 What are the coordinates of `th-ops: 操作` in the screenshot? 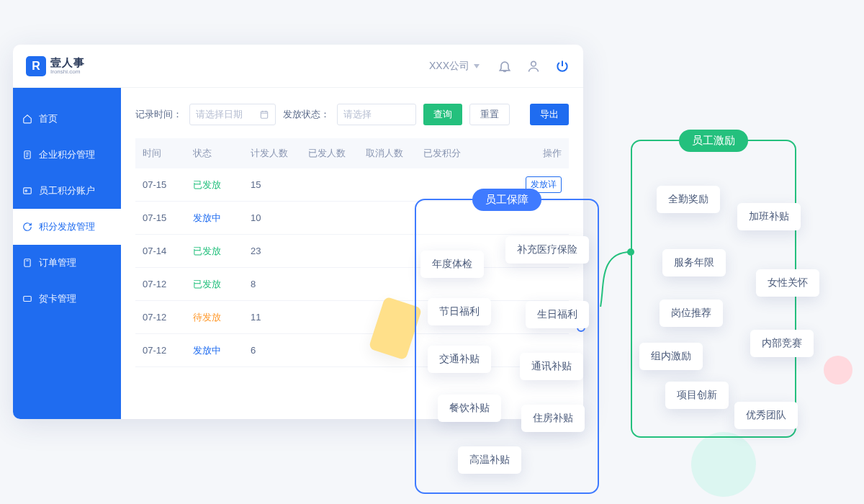 It's located at (521, 153).